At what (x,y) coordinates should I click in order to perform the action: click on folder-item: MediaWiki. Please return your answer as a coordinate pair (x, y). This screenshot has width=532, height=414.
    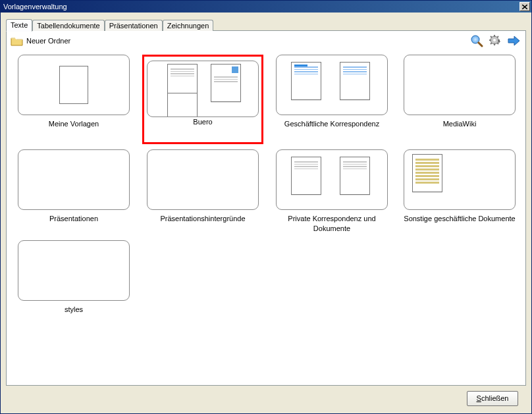
    Looking at the image, I should click on (460, 99).